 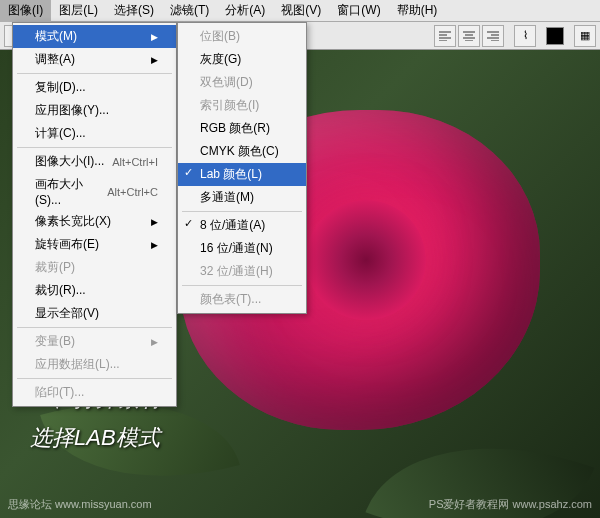 I want to click on menu-window: 窗口(W), so click(x=358, y=11).